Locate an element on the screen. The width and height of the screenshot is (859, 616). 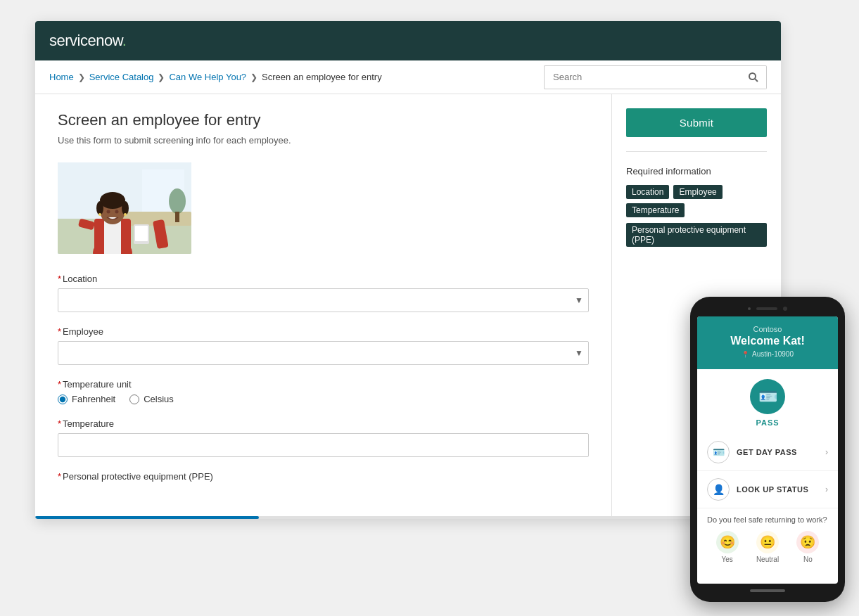
location-select-wrapper: ▼ is located at coordinates (324, 300).